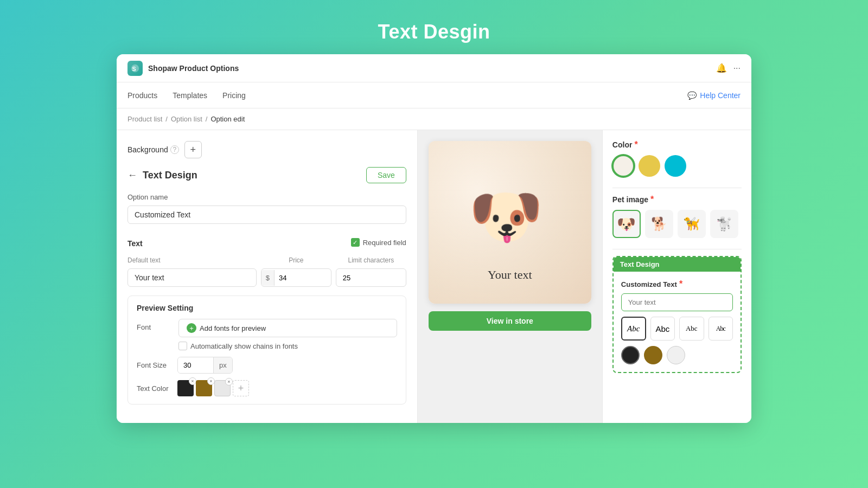 This screenshot has width=868, height=488. Describe the element at coordinates (192, 260) in the screenshot. I see `default-text-col-header: Default text` at that location.